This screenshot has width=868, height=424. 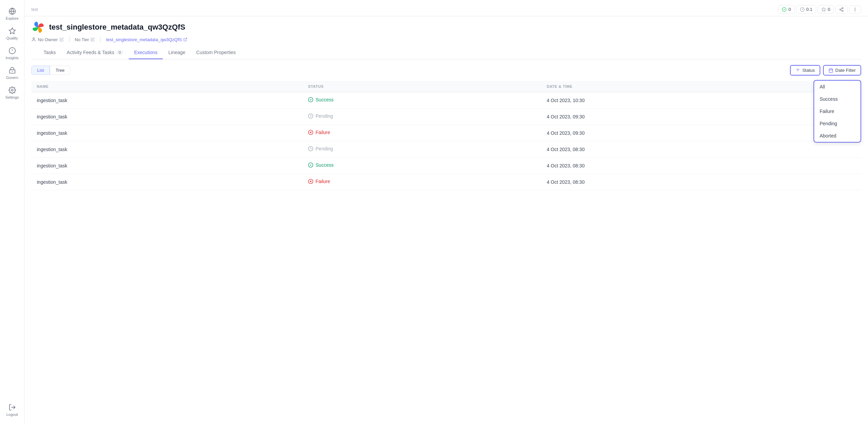 What do you see at coordinates (422, 133) in the screenshot?
I see `cell-status: Failure` at bounding box center [422, 133].